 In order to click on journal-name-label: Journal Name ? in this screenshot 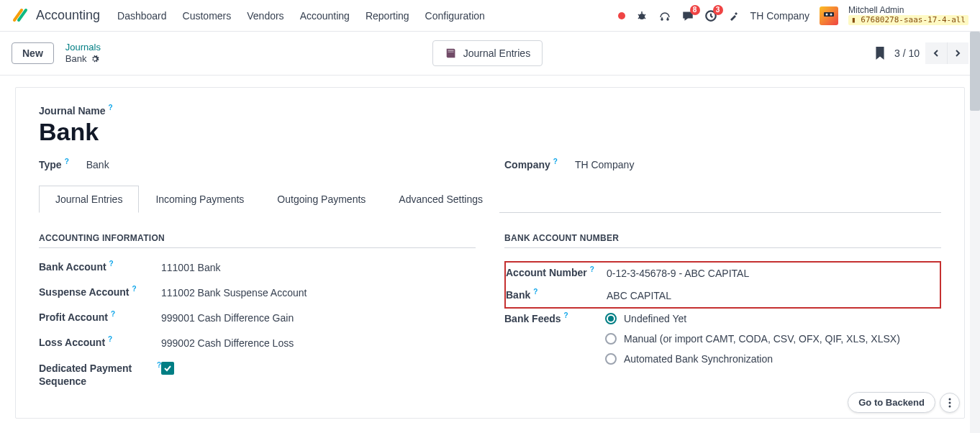, I will do `click(490, 111)`.